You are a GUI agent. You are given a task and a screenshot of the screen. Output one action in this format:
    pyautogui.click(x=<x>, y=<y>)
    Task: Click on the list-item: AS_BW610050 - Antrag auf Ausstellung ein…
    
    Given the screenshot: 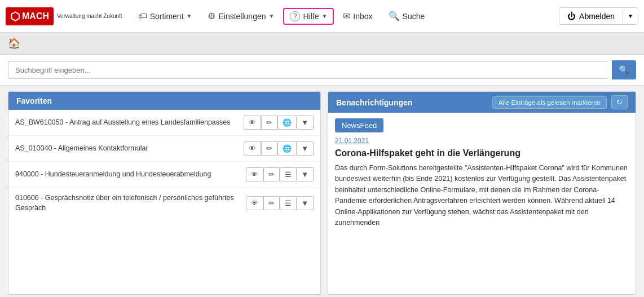 What is the action you would take?
    pyautogui.click(x=165, y=123)
    